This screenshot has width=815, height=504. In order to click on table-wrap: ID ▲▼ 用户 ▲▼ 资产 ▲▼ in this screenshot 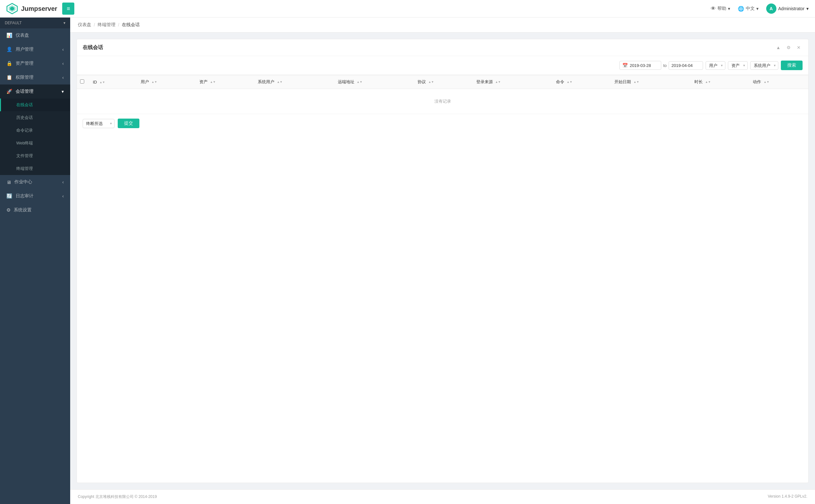, I will do `click(443, 95)`.